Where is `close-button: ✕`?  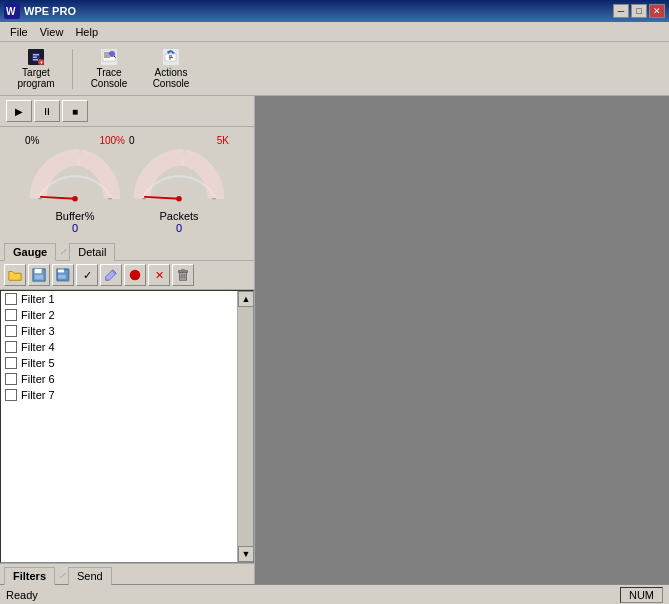 close-button: ✕ is located at coordinates (657, 11).